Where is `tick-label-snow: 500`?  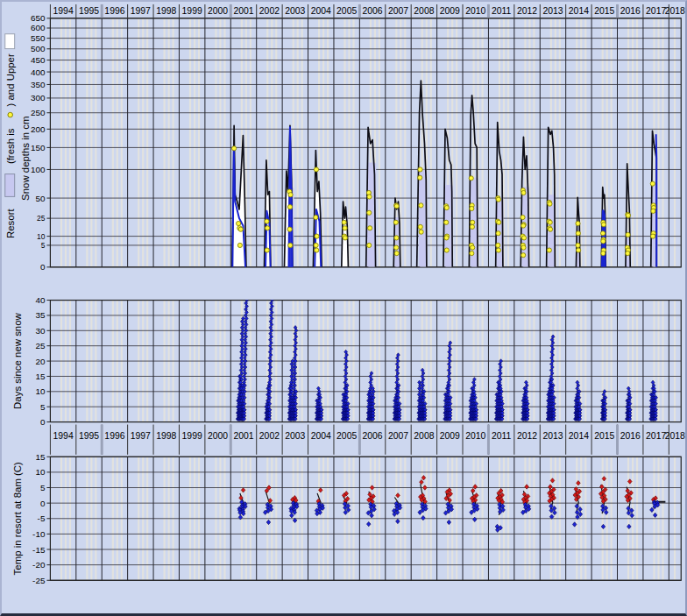 tick-label-snow: 500 is located at coordinates (39, 49).